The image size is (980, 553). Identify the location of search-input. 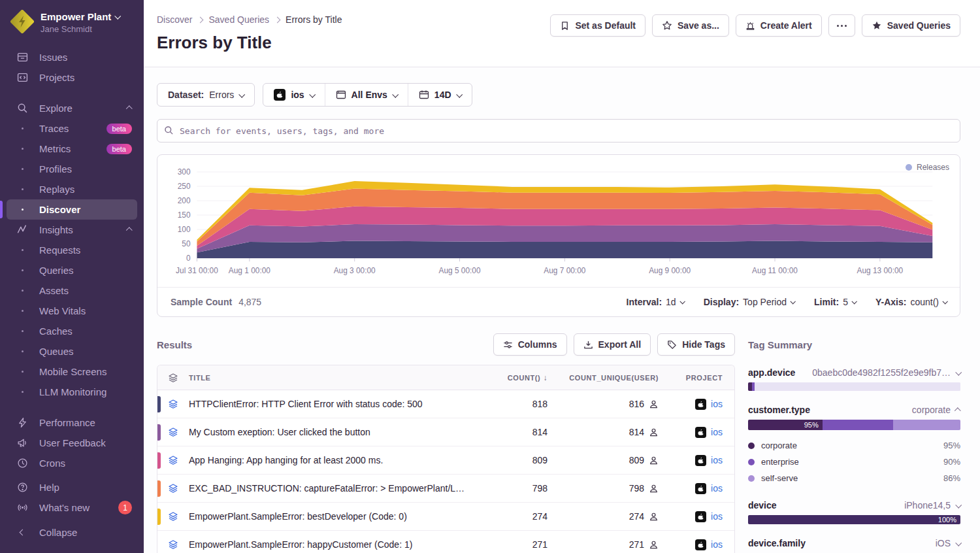
(559, 131).